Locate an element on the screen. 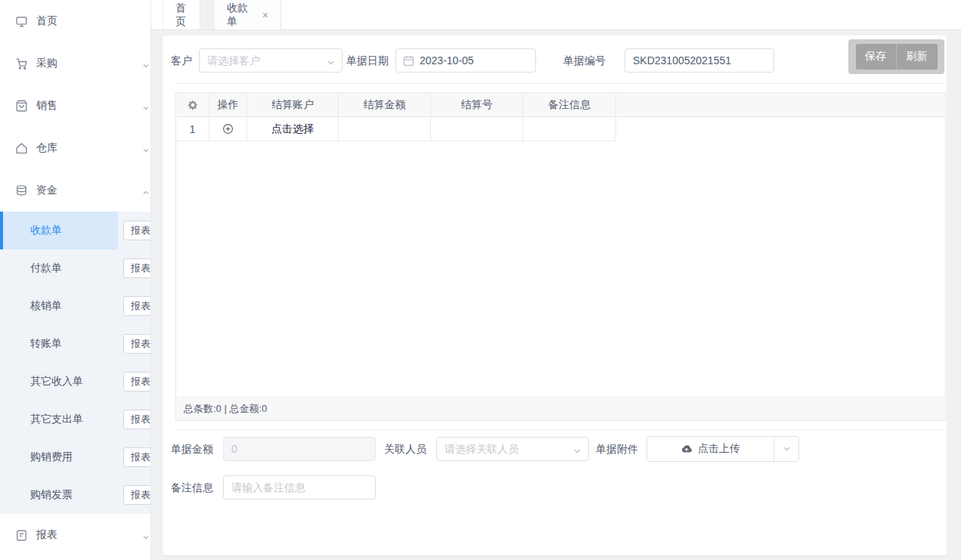 The width and height of the screenshot is (961, 560). report-icon is located at coordinates (21, 535).